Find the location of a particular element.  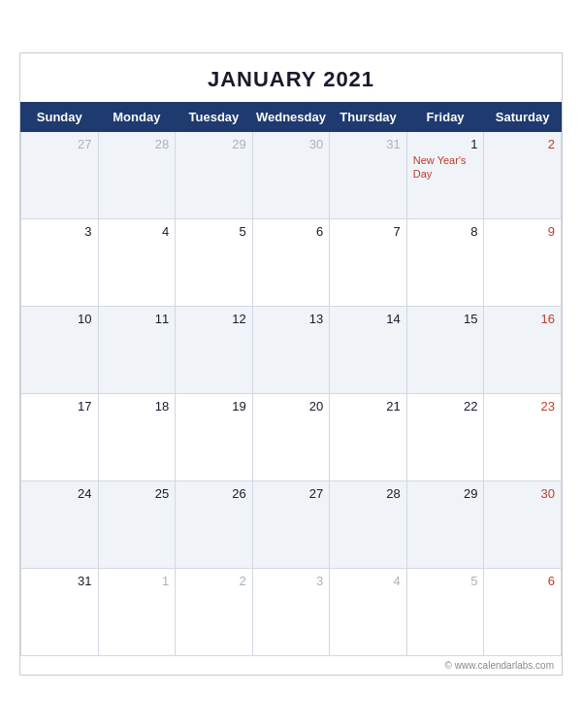

calendar-cell: 10 is located at coordinates (60, 350).